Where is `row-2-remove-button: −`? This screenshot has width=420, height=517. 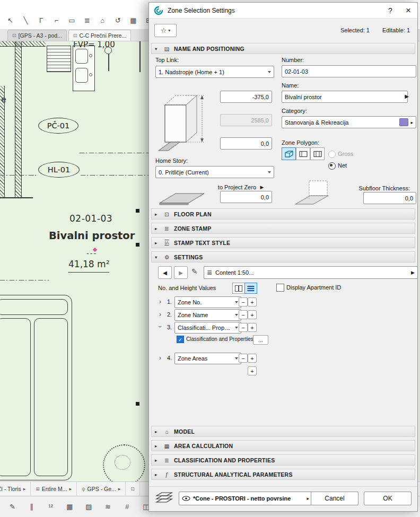 row-2-remove-button: − is located at coordinates (243, 315).